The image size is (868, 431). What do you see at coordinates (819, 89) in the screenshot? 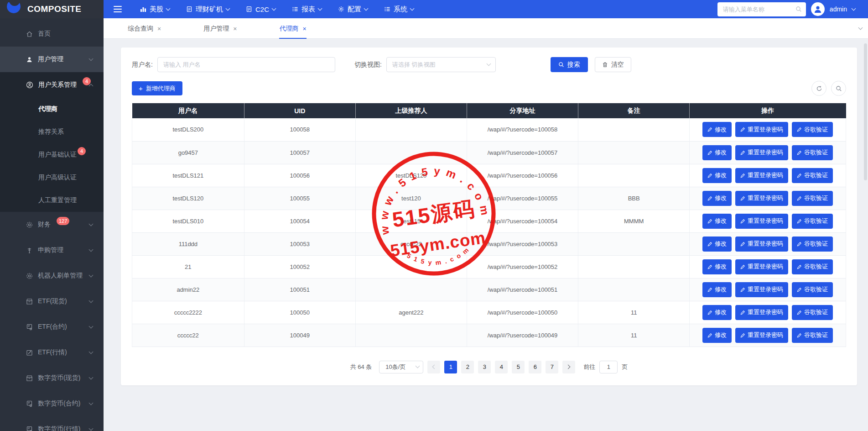
I see `refresh-button` at bounding box center [819, 89].